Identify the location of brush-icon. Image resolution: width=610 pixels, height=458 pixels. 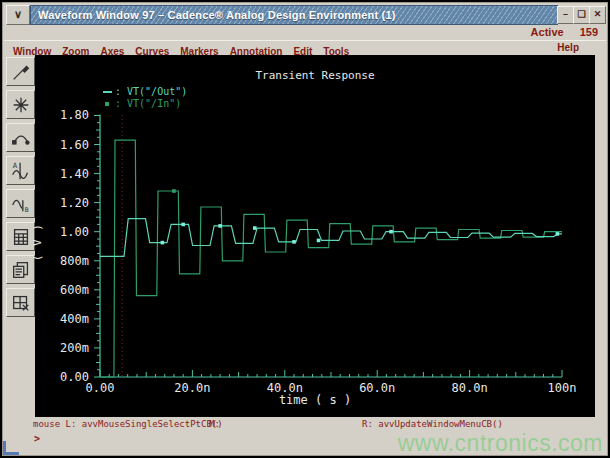
(21, 72).